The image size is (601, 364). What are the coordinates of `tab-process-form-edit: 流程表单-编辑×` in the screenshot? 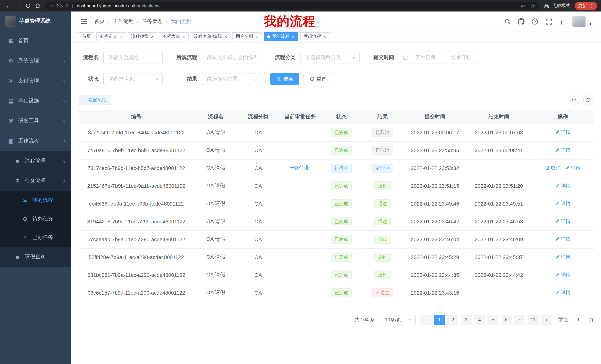 It's located at (210, 37).